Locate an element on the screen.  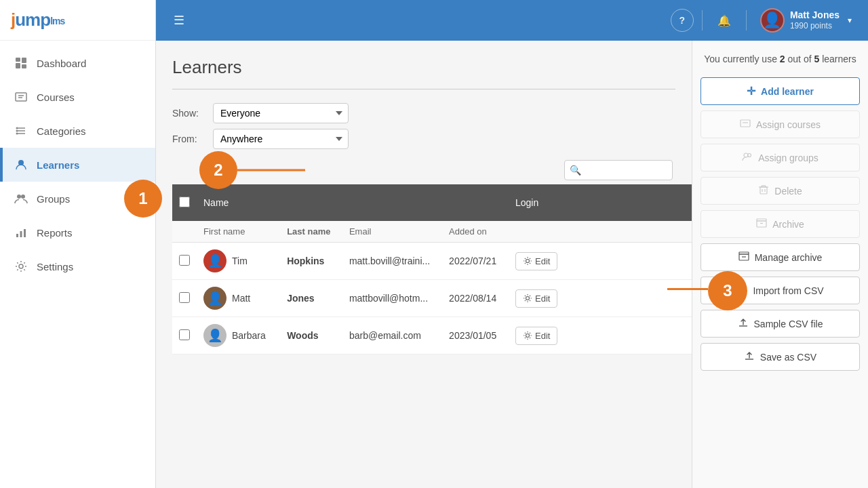
settings-icon is located at coordinates (21, 266).